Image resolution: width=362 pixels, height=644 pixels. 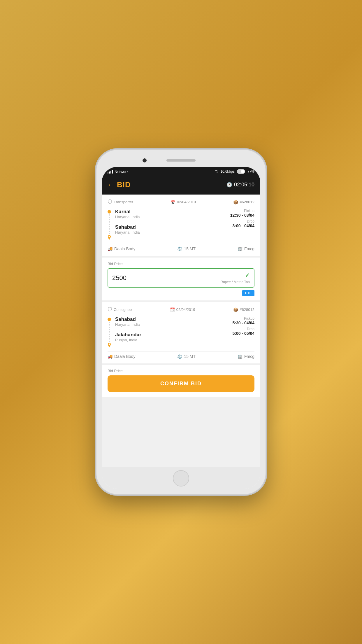 I want to click on card2-role-label: Consignee, so click(x=123, y=310).